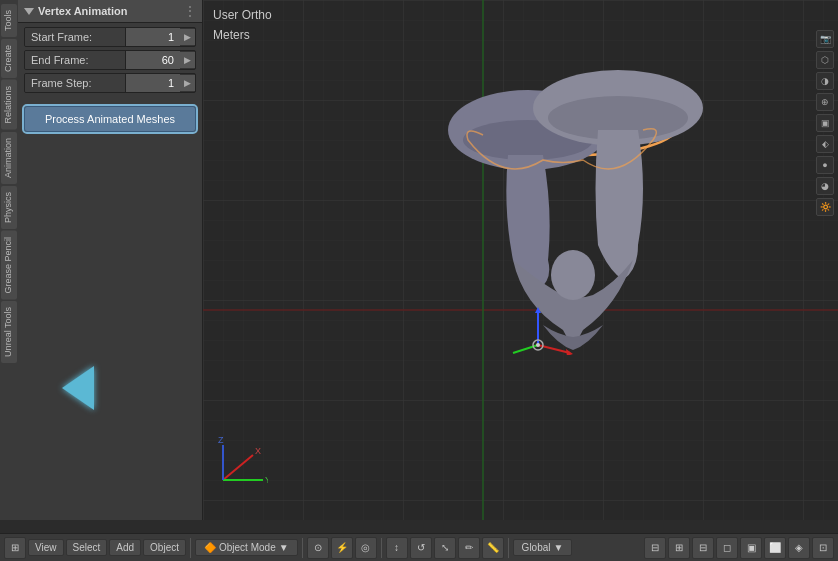  Describe the element at coordinates (210, 548) in the screenshot. I see `toolbar-mode-icon: 🔶` at that location.